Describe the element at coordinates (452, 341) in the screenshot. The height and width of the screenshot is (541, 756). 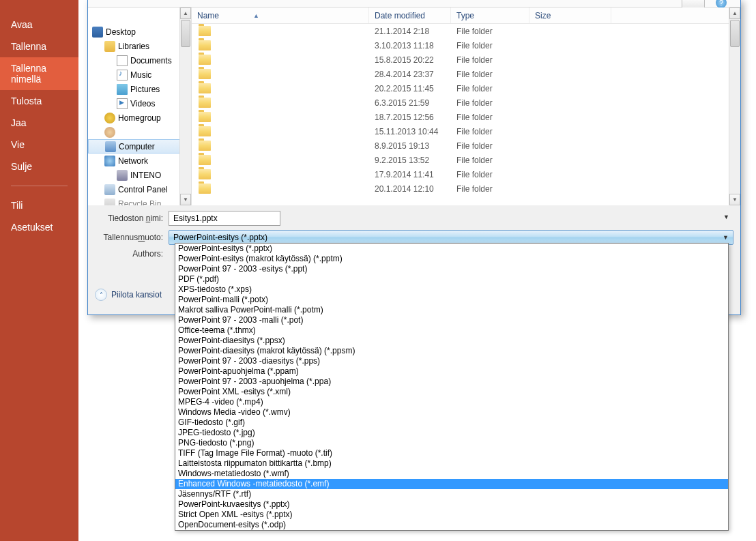
I see `format-option: PowerPoint-diaesitys (*.ppsx)` at that location.